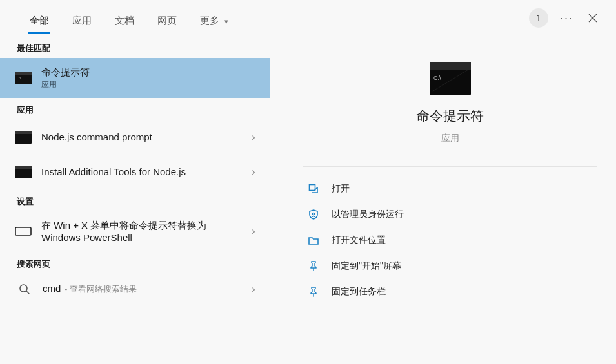 The image size is (616, 364). What do you see at coordinates (439, 78) in the screenshot?
I see `svg-text: C:\_` at bounding box center [439, 78].